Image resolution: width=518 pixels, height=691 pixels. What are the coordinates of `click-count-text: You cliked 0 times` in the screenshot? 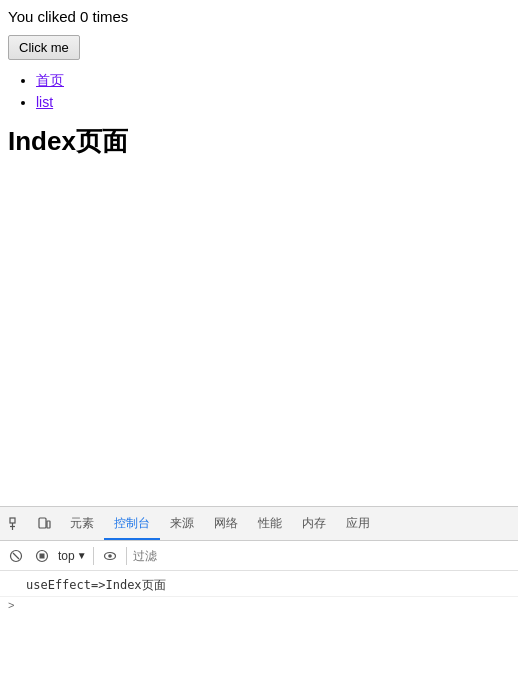 It's located at (259, 16).